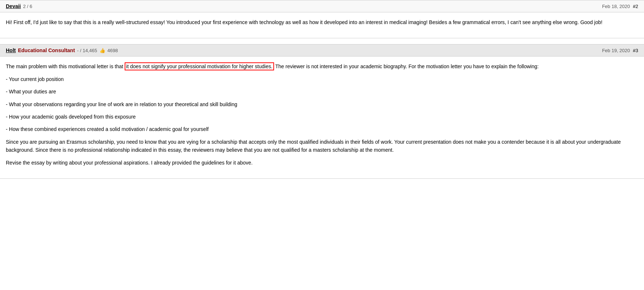  I want to click on post-1-header-left: Devaii 2 / 6, so click(19, 6).